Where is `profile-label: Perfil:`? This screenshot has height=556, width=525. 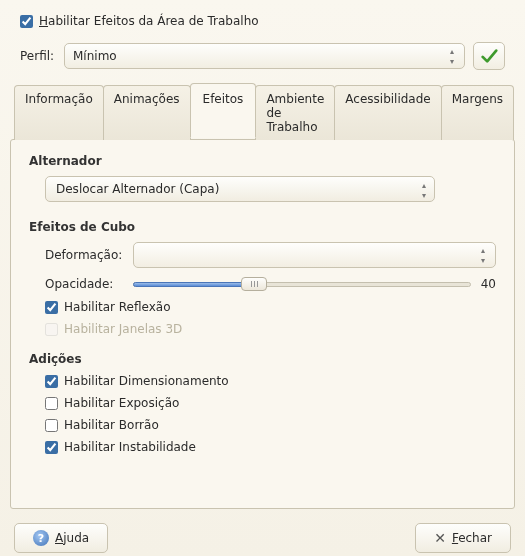
profile-label: Perfil: is located at coordinates (38, 56).